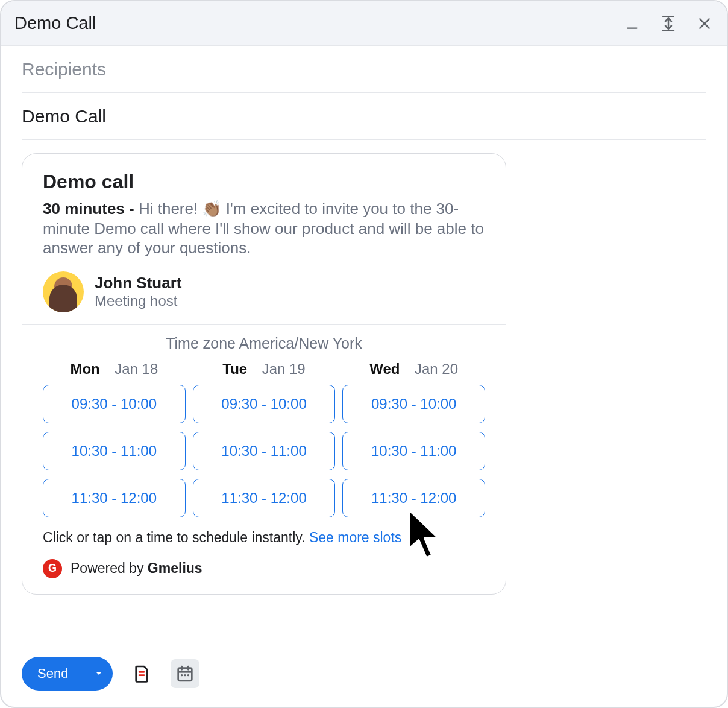 This screenshot has width=728, height=708. Describe the element at coordinates (264, 344) in the screenshot. I see `timezone-label: Time zone America/New York` at that location.